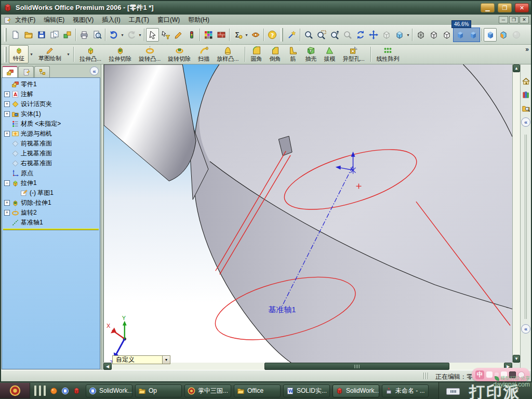 The width and height of the screenshot is (532, 399). Describe the element at coordinates (19, 54) in the screenshot. I see `features-tab-button: 特征` at that location.